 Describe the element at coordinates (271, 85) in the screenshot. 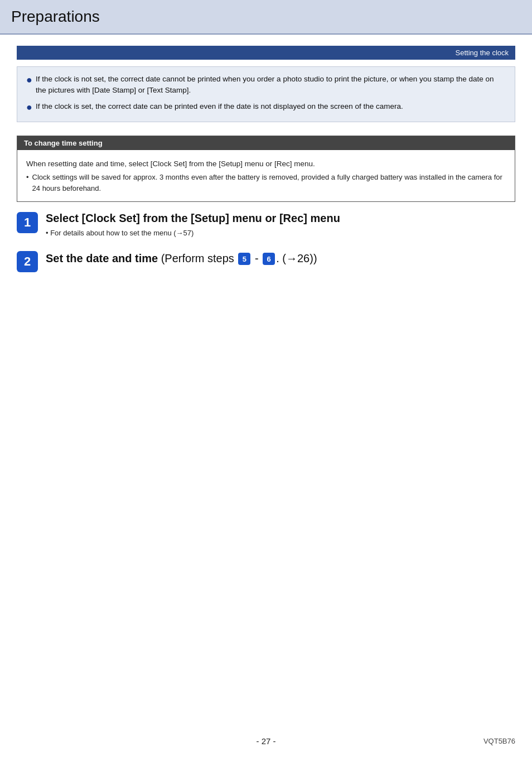

I see `note-text-1: If the clock is not set, the correct dat…` at that location.